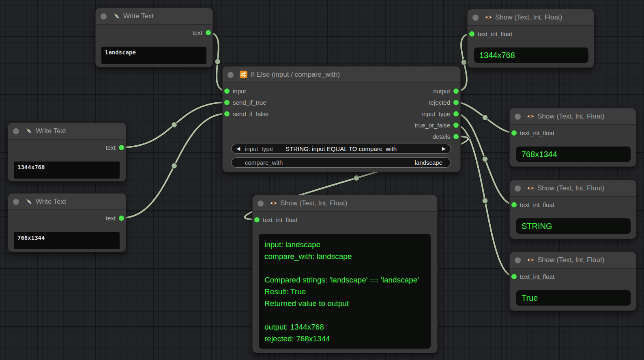 The height and width of the screenshot is (360, 644). What do you see at coordinates (573, 137) in the screenshot?
I see `node-show-2: Show (Text, Int, Float)text_int_float768…` at bounding box center [573, 137].